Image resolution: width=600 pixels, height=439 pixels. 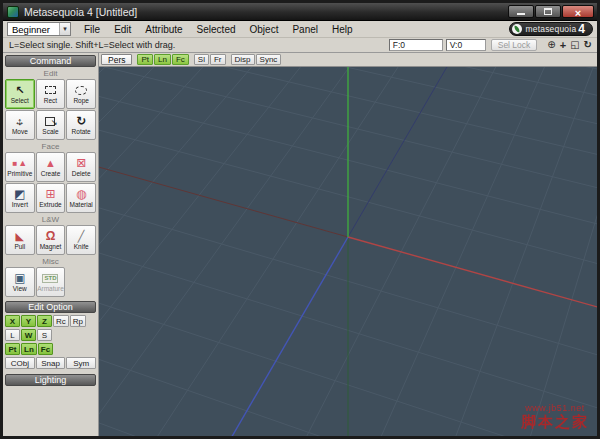 I want to click on command-scale: Scale, so click(x=51, y=125).